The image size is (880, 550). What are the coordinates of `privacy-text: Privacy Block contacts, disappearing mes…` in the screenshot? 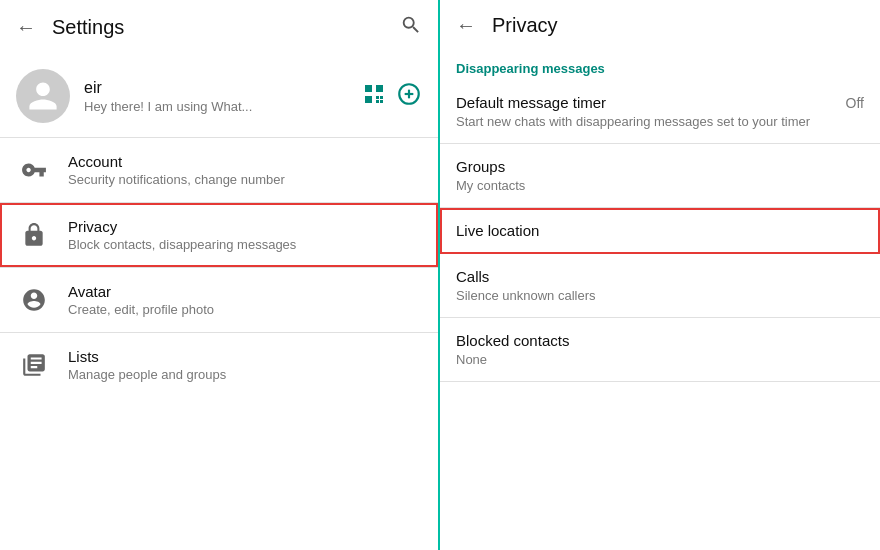 It's located at (245, 235).